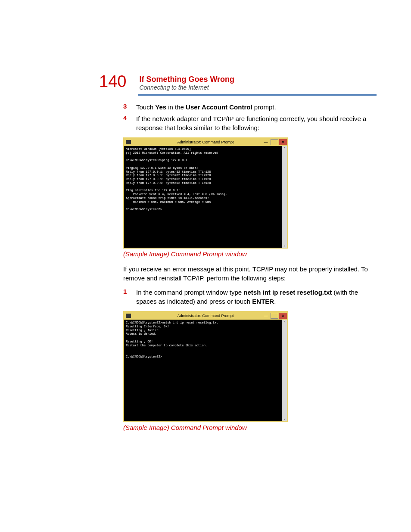 This screenshot has width=411, height=532. I want to click on step-1: 1 In the command prompt window type nets…, so click(250, 297).